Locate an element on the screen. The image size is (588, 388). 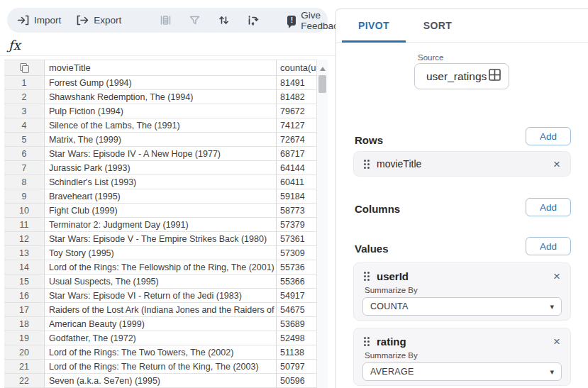
row-number: 2 is located at coordinates (24, 97).